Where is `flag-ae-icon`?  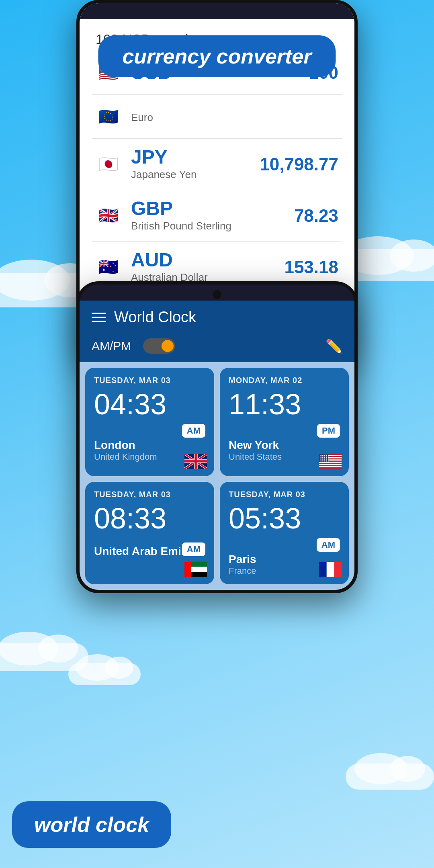 flag-ae-icon is located at coordinates (196, 569).